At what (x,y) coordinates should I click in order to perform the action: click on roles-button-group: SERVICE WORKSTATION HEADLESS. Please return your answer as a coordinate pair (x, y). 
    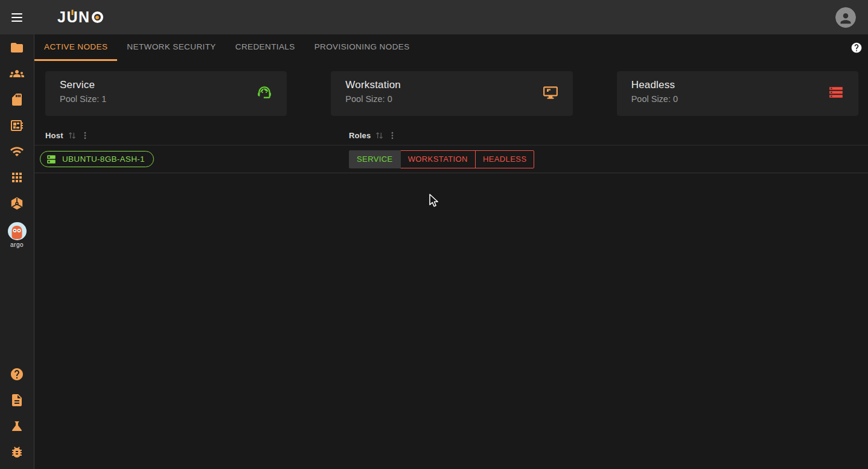
    Looking at the image, I should click on (442, 159).